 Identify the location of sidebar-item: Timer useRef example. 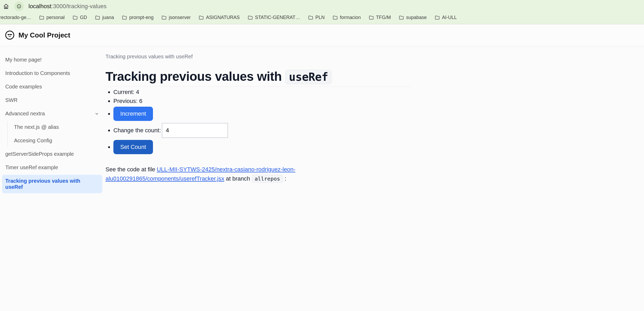
(52, 167).